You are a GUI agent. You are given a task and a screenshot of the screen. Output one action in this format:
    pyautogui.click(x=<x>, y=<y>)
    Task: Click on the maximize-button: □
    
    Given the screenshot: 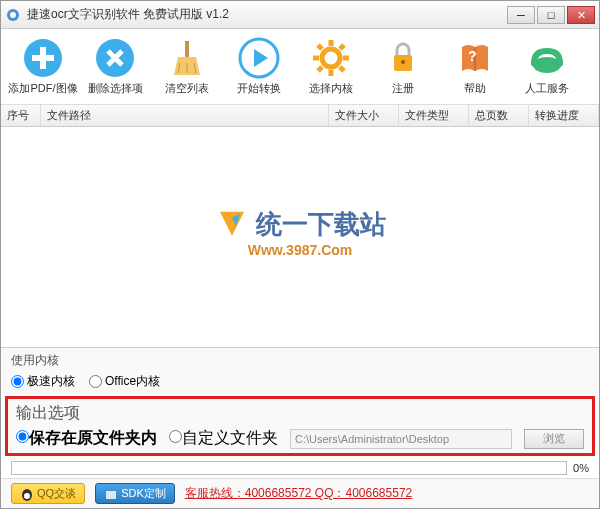 What is the action you would take?
    pyautogui.click(x=551, y=15)
    